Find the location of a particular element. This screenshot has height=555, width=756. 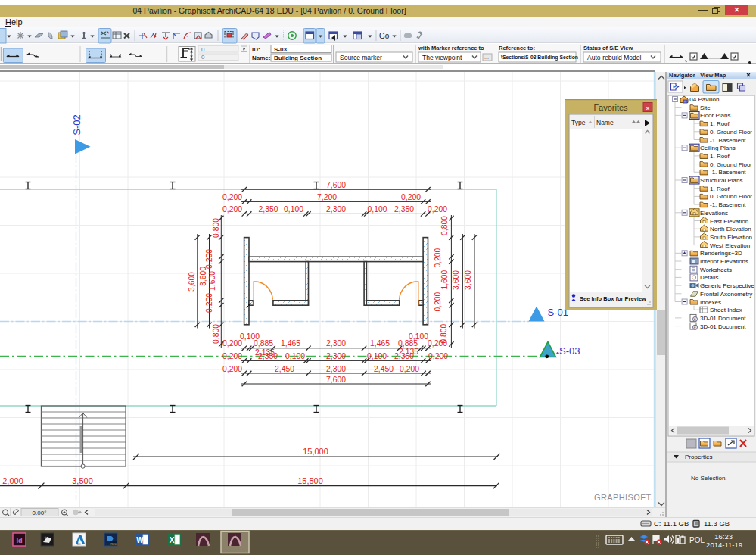

svg-text:...: ... is located at coordinates (487, 58).